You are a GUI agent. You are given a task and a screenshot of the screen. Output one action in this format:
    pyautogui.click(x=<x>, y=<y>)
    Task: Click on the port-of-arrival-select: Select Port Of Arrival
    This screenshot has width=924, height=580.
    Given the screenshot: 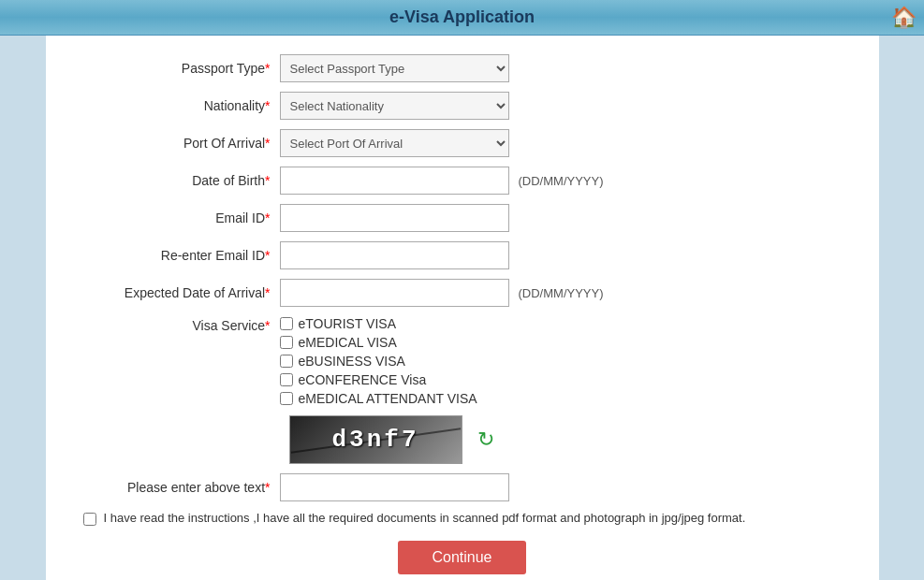 What is the action you would take?
    pyautogui.click(x=395, y=143)
    